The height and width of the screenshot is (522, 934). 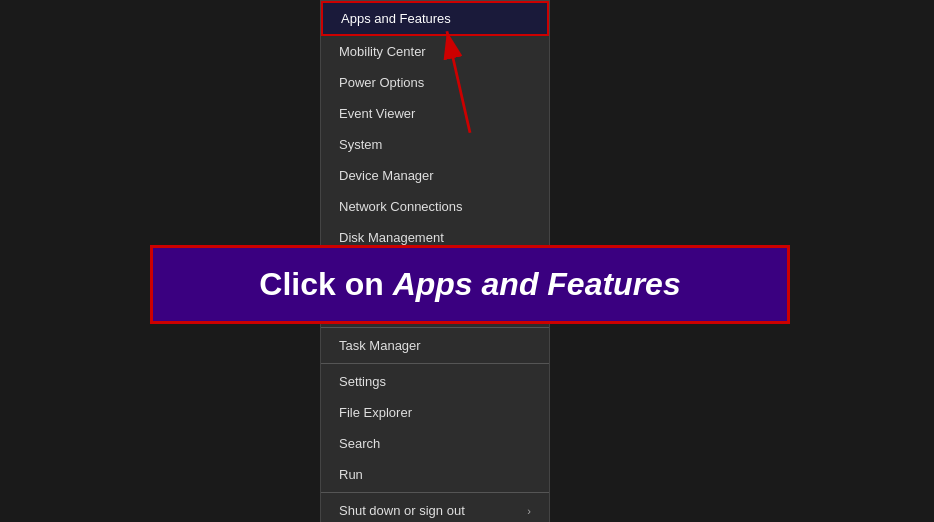 I want to click on menu-item-label: Shut down or sign out, so click(x=402, y=510).